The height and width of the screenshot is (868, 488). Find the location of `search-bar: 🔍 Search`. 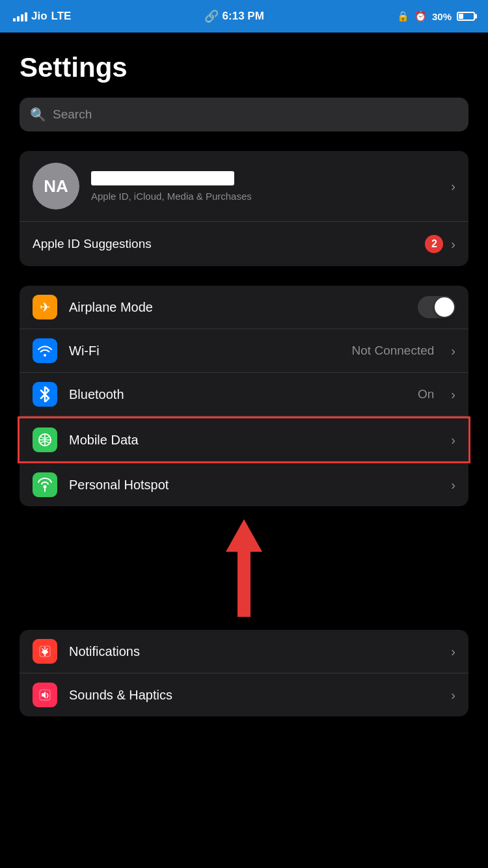

search-bar: 🔍 Search is located at coordinates (244, 115).